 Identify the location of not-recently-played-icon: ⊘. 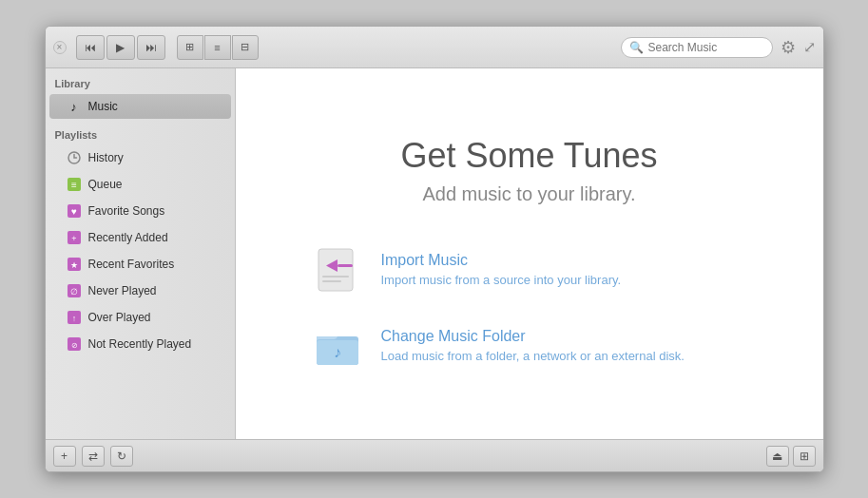
(74, 344).